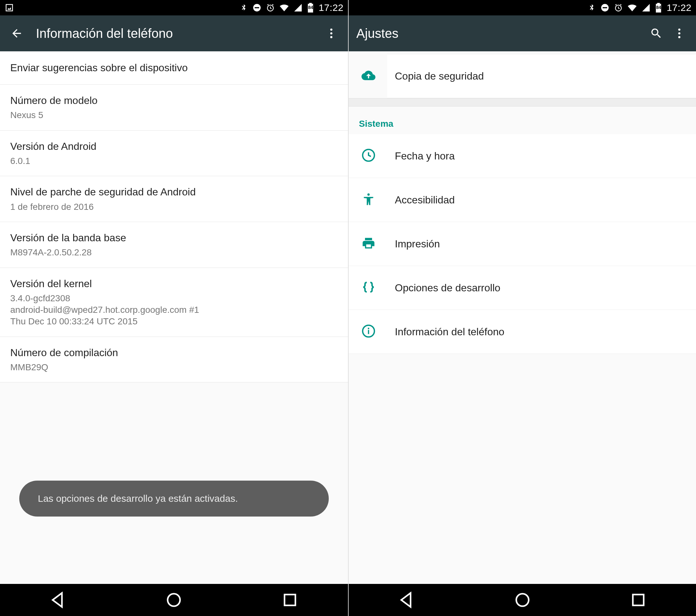 The height and width of the screenshot is (616, 696). What do you see at coordinates (174, 238) in the screenshot?
I see `row-title: Versión de la banda base` at bounding box center [174, 238].